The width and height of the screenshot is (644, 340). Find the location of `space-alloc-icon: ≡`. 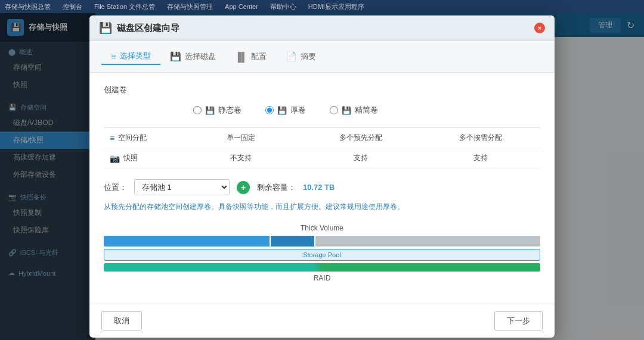

space-alloc-icon: ≡ is located at coordinates (112, 138).